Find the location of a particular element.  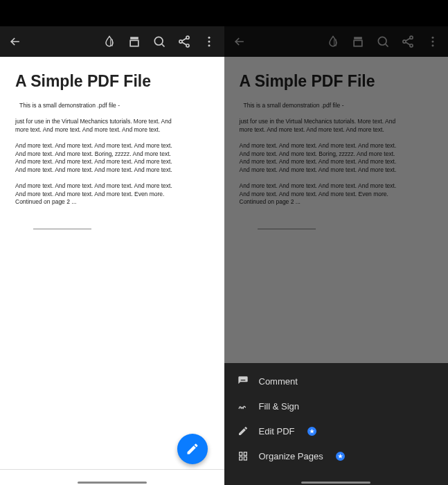

sign-icon is located at coordinates (243, 406).